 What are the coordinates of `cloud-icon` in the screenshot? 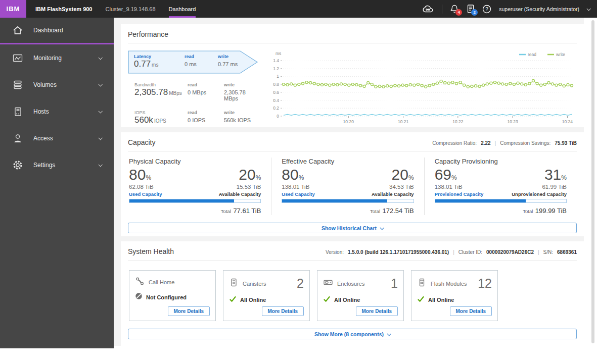 It's located at (428, 9).